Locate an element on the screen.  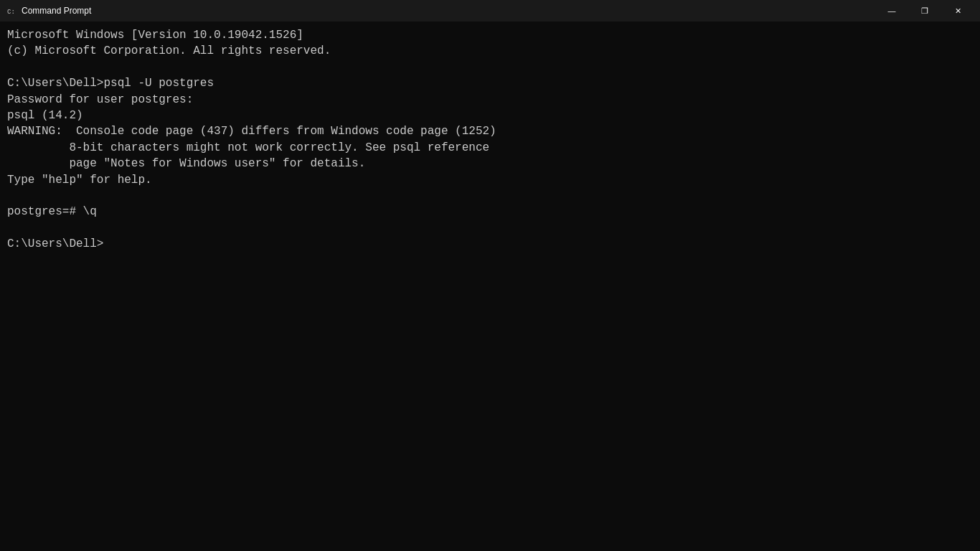
terminal-line: page "Notes for Windows users" for detai… is located at coordinates (490, 164).